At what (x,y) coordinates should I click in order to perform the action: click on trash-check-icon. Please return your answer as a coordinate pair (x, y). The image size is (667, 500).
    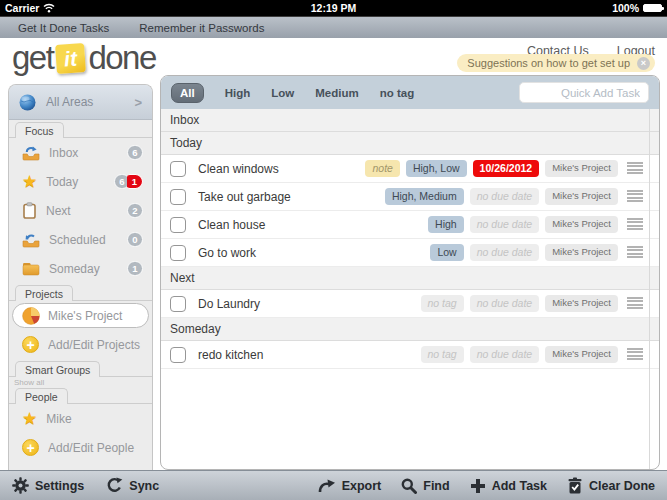
    Looking at the image, I should click on (575, 486).